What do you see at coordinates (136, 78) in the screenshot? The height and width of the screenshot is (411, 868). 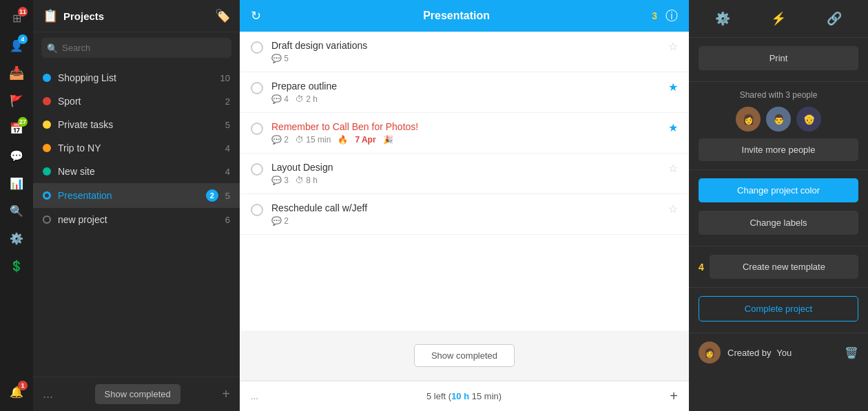 I see `project-name-shopping-list: Shopping List` at bounding box center [136, 78].